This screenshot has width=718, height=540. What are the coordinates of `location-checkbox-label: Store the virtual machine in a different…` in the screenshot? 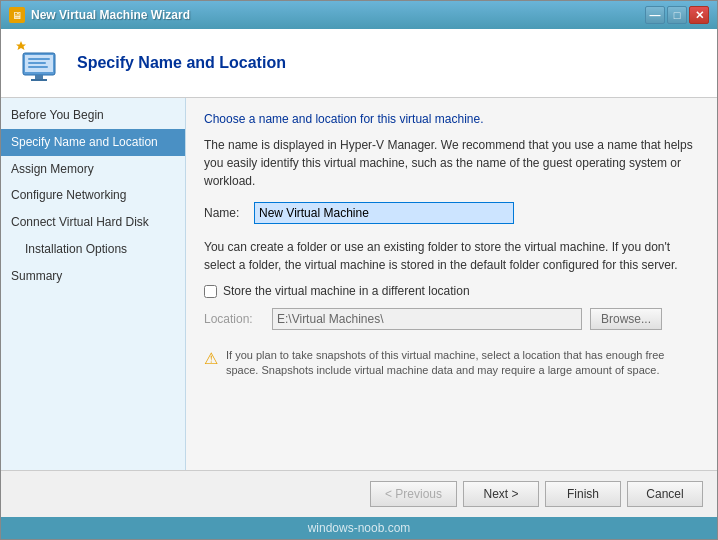 It's located at (346, 291).